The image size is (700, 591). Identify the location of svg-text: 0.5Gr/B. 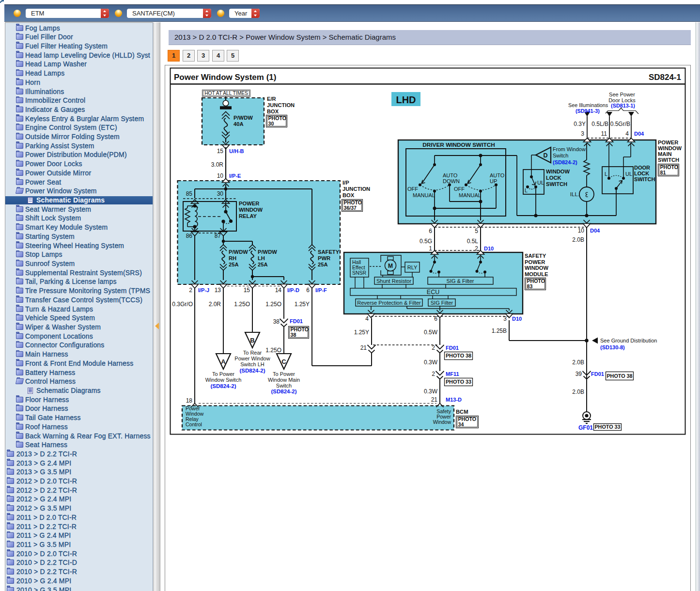
(620, 124).